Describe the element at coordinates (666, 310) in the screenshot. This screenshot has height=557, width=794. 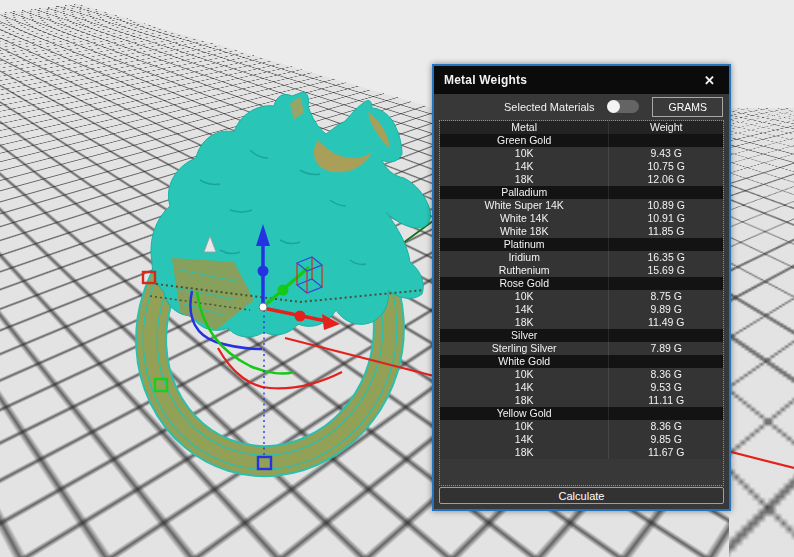
I see `weight-value: 9.89 G` at that location.